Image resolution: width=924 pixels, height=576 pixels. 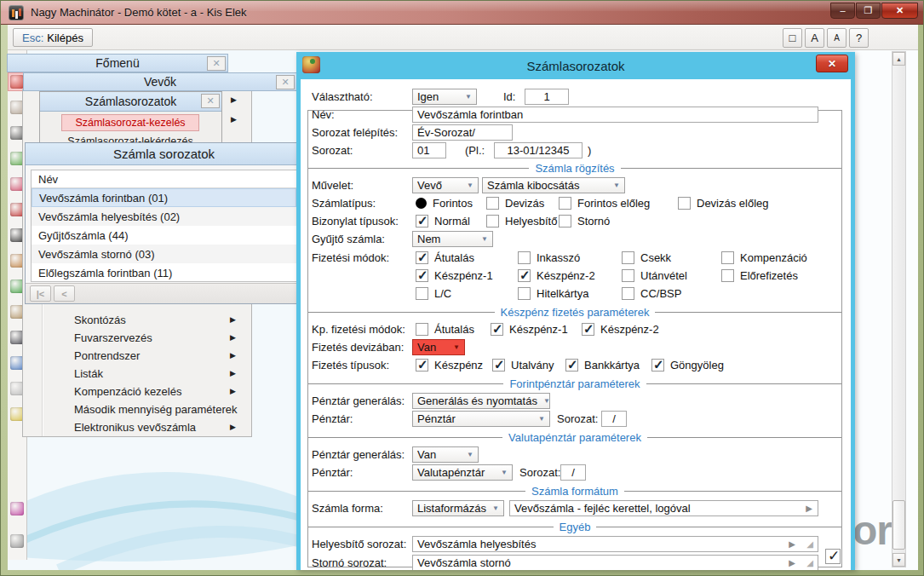 I want to click on gyujto-szamla-dropdown: Nem ▼, so click(x=453, y=239).